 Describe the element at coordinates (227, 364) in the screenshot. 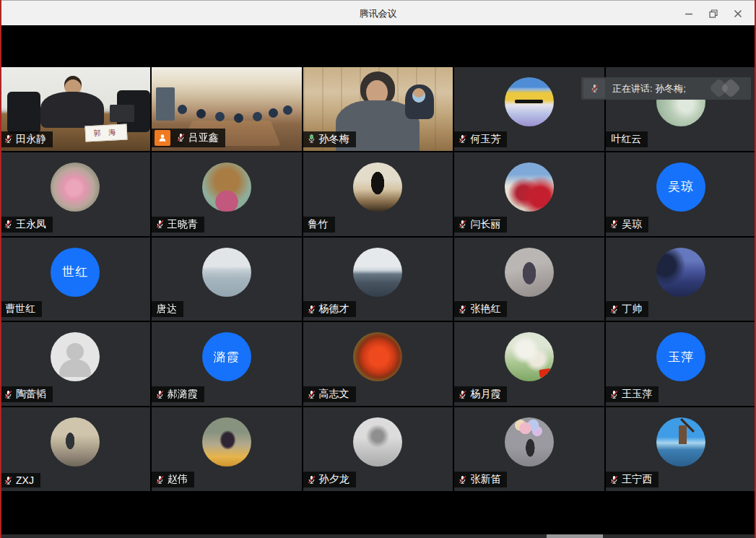

I see `participant-tile: 潞霞郝潞霞` at that location.